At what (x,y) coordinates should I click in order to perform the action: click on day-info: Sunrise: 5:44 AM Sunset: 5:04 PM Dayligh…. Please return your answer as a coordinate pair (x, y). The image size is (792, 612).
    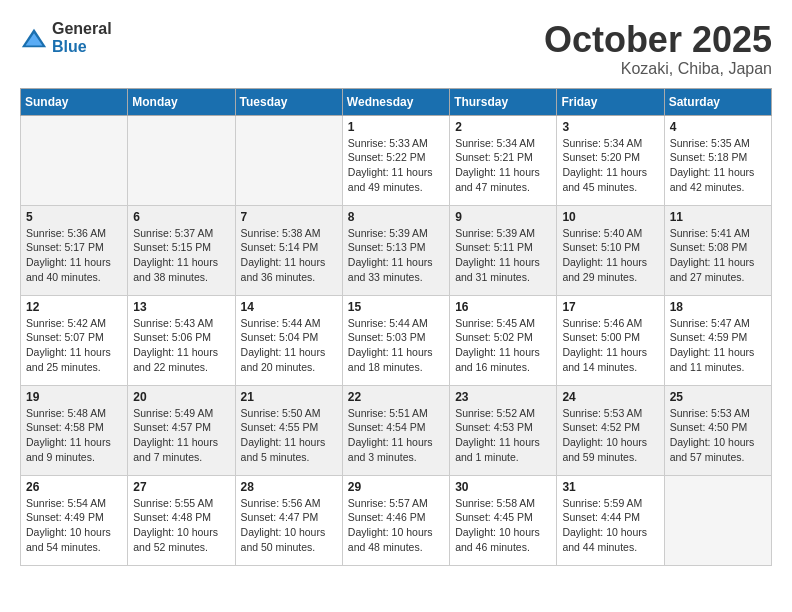
    Looking at the image, I should click on (289, 346).